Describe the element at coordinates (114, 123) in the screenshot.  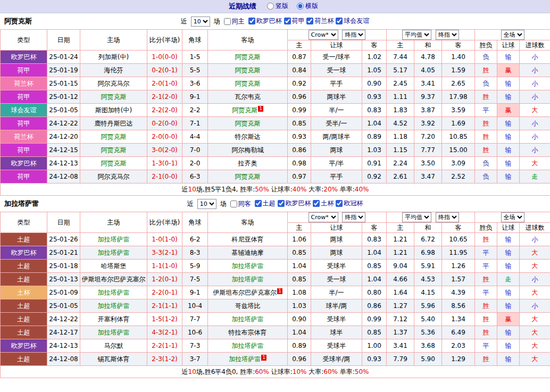
I see `home-team-link: 鹿特丹斯巴达` at that location.